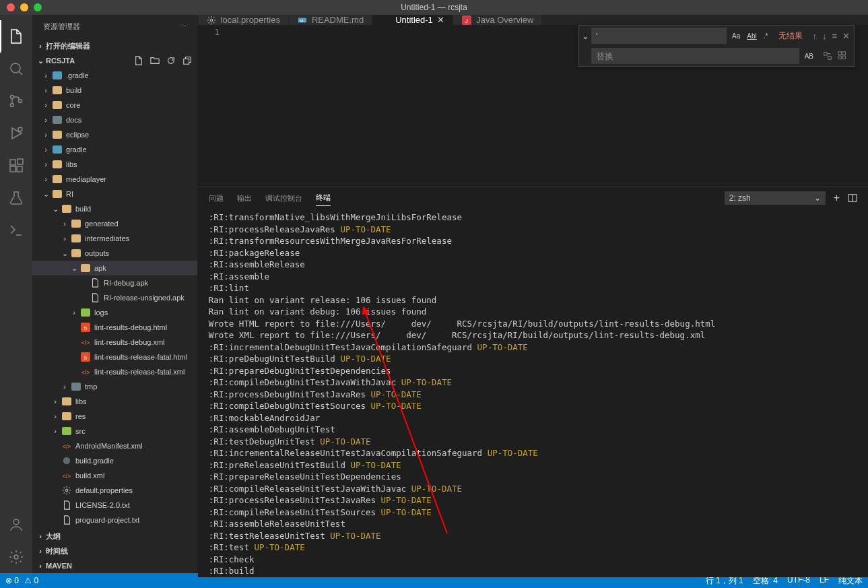  I want to click on collapse-all-icon, so click(187, 61).